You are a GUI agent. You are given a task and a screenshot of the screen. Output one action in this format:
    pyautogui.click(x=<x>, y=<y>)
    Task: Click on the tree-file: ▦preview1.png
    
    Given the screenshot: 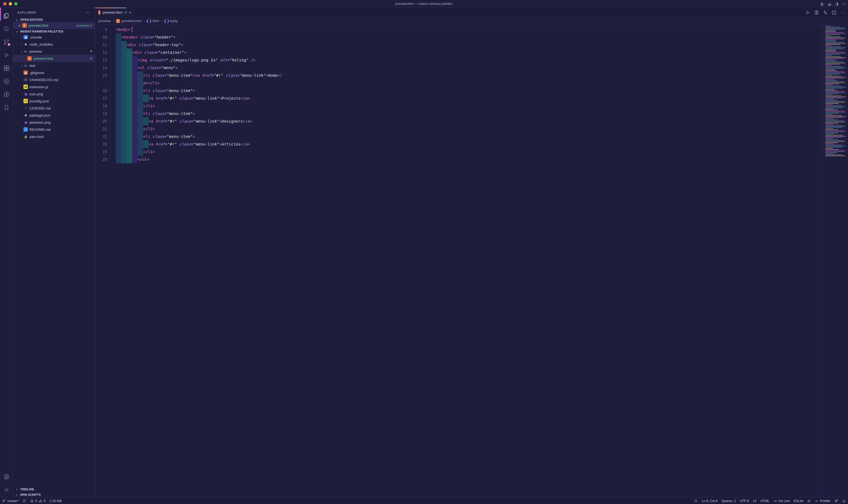 What is the action you would take?
    pyautogui.click(x=54, y=122)
    